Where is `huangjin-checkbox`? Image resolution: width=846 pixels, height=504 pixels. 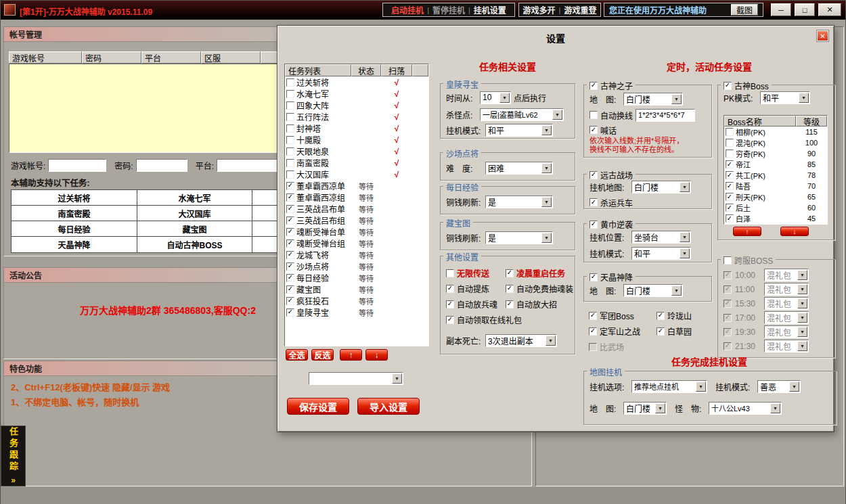 huangjin-checkbox is located at coordinates (594, 225).